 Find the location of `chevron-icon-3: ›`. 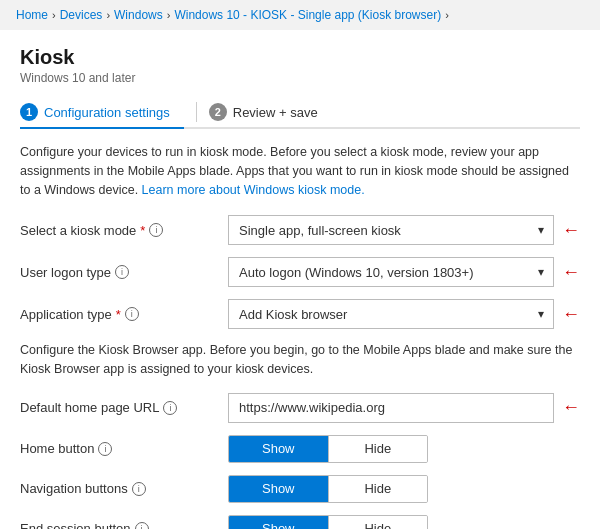

chevron-icon-3: › is located at coordinates (169, 15).